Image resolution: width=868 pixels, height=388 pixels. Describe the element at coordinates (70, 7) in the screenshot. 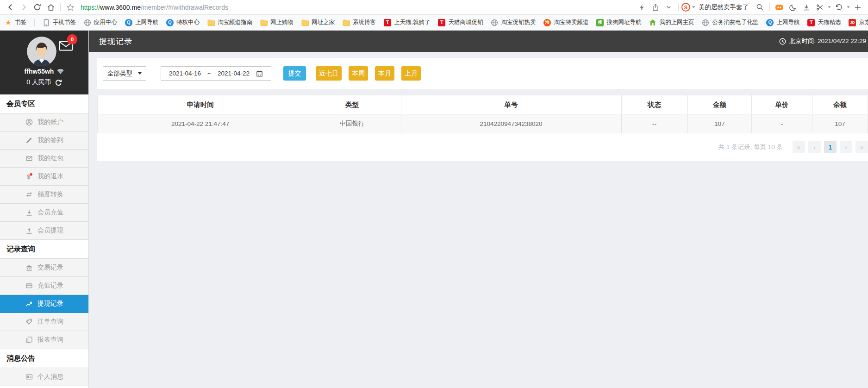

I see `bookmark-star-icon` at that location.